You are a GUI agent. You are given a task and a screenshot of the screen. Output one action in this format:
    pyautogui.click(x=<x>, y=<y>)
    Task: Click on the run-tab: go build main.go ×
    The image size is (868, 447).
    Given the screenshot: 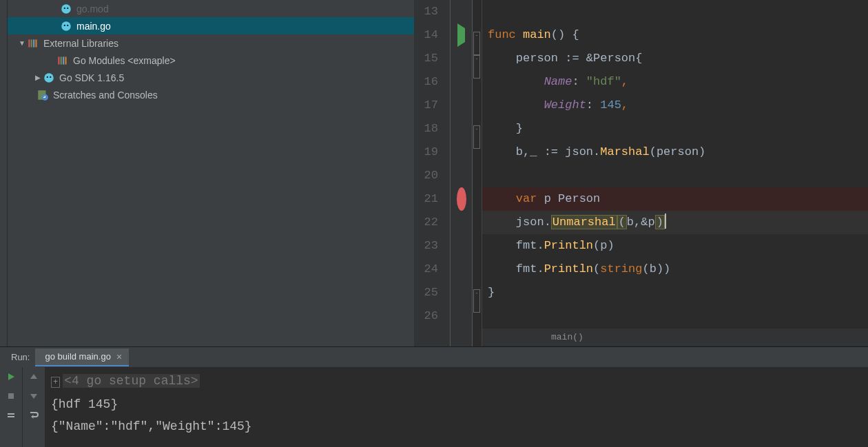 What is the action you would take?
    pyautogui.click(x=82, y=357)
    